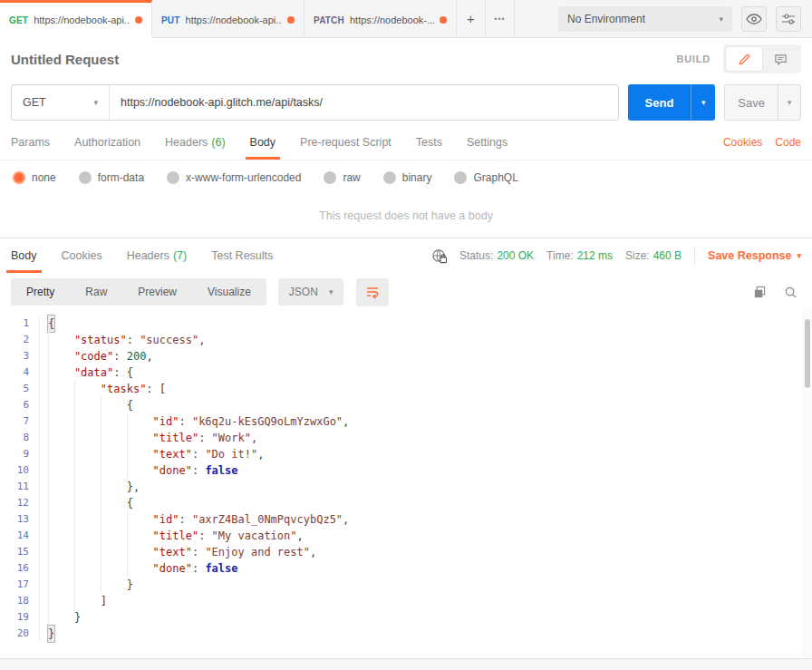 The height and width of the screenshot is (670, 812). Describe the element at coordinates (406, 324) in the screenshot. I see `code-line: 1{` at that location.